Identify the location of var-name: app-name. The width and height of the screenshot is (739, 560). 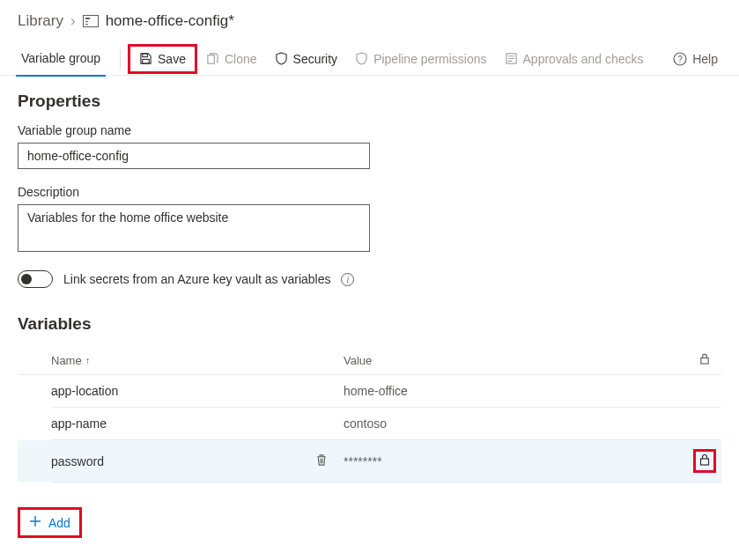
(159, 424).